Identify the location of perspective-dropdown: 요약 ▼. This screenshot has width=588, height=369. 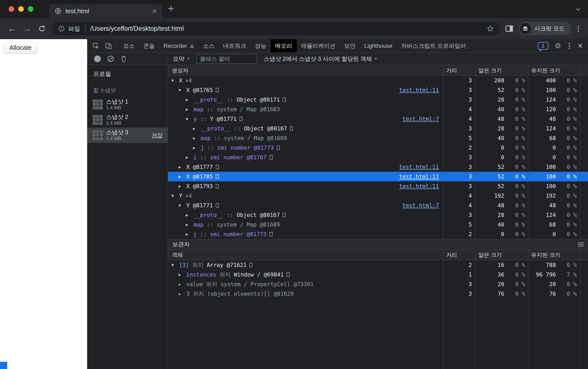
(181, 59).